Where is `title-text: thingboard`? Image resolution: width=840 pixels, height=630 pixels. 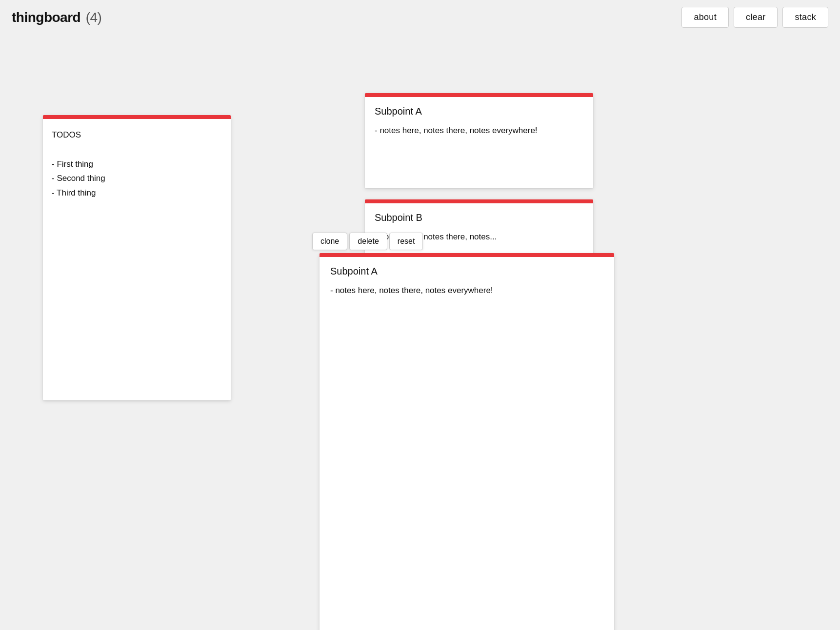 title-text: thingboard is located at coordinates (46, 18).